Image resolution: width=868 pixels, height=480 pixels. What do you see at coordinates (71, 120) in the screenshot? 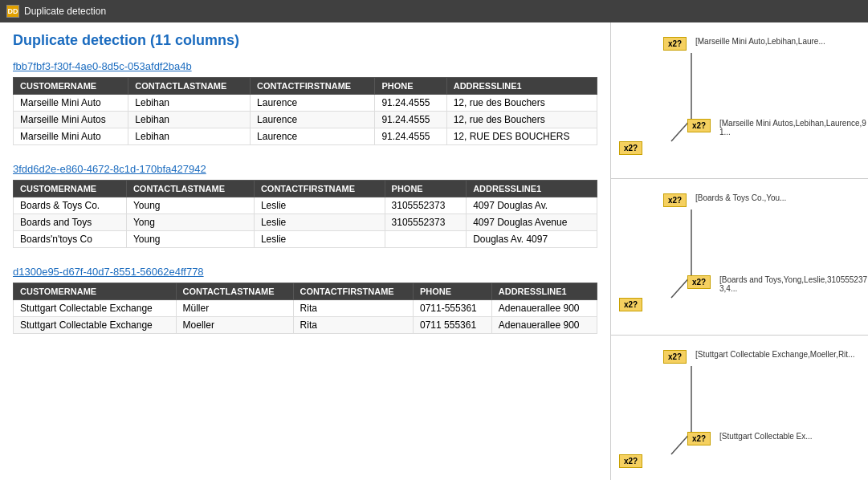
I see `table-cell: Marseille Mini Autos` at bounding box center [71, 120].